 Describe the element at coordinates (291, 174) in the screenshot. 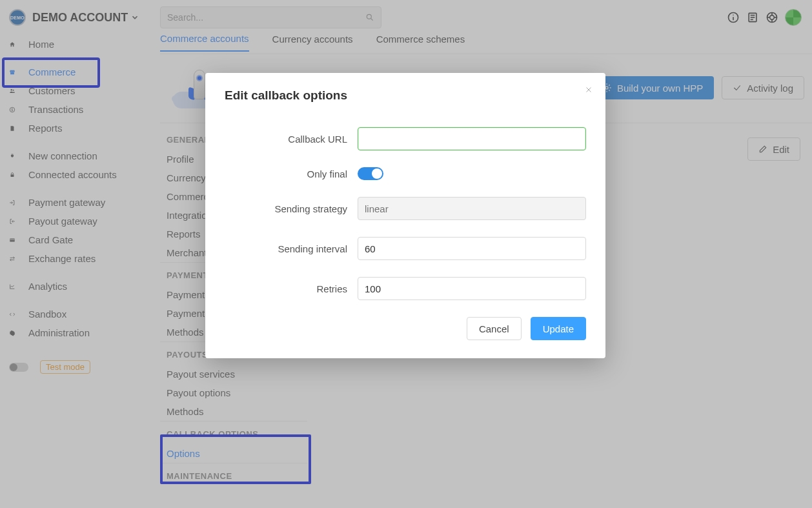

I see `field-label: Only final` at that location.